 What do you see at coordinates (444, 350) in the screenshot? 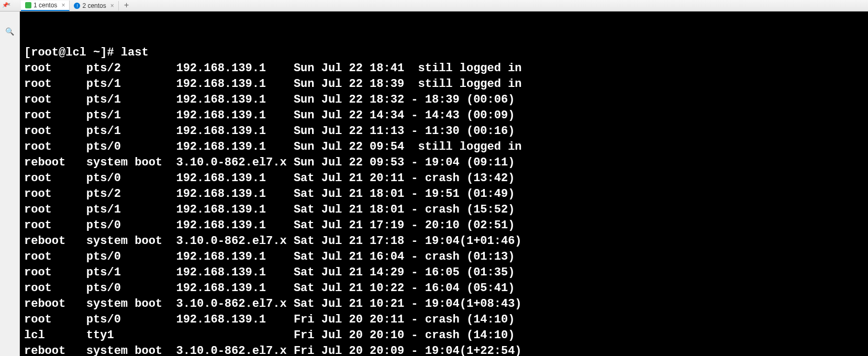
I see `output-line: reboot system boot 3.10.0-862.el7.x Fri …` at bounding box center [444, 350].